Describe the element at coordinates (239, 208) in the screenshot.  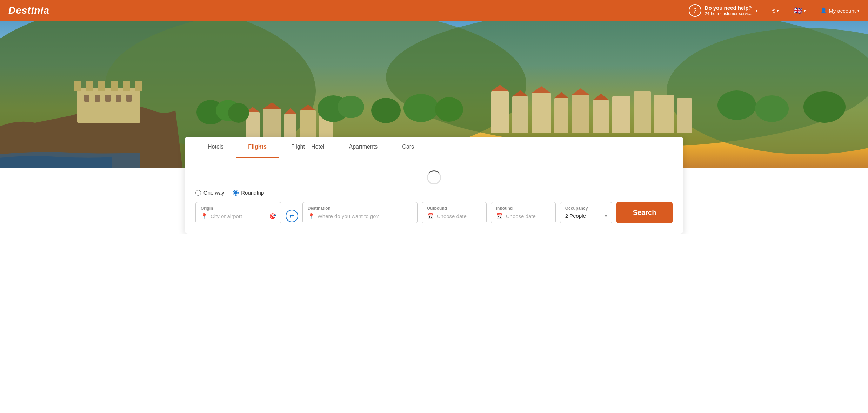
I see `origin-label: Origin` at that location.